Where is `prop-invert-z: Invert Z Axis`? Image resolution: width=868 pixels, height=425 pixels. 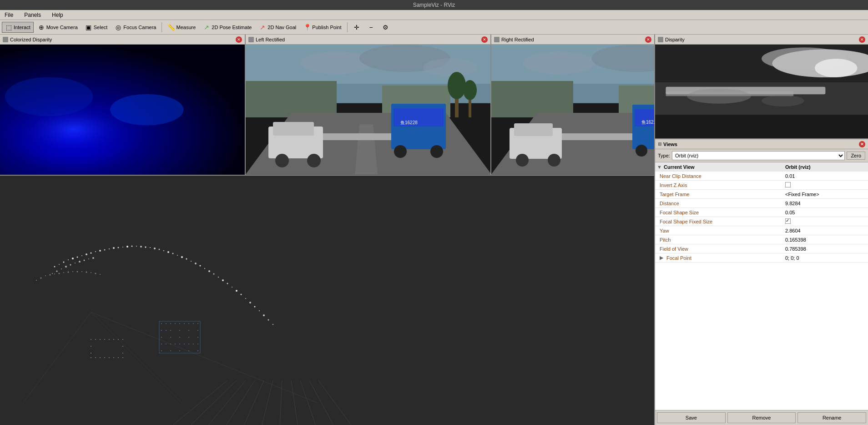
prop-invert-z: Invert Z Axis is located at coordinates (762, 185).